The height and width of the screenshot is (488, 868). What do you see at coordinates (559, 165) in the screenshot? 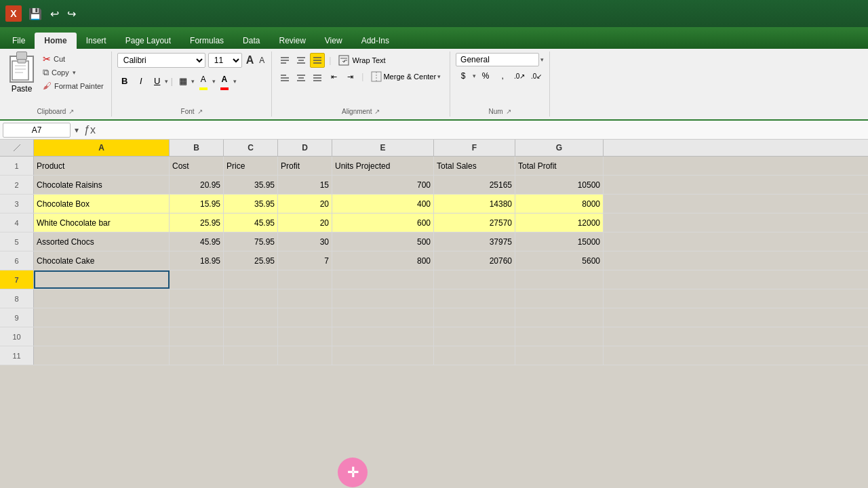
I see `list-item: Total Profit` at bounding box center [559, 165].